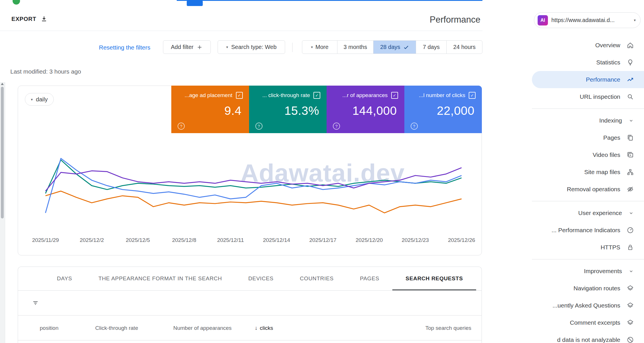  Describe the element at coordinates (286, 95) in the screenshot. I see `metric-label: ... click-through rate` at that location.